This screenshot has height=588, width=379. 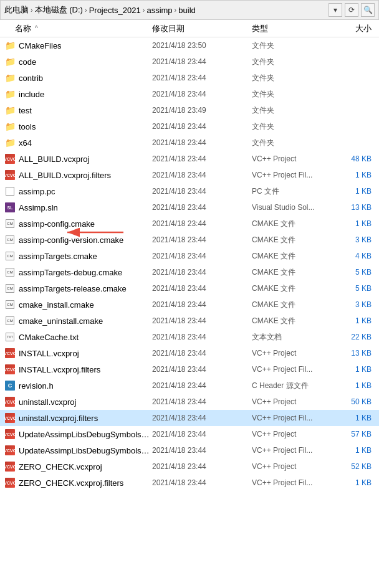 I want to click on file-name-cell: VCALL_BUILD.vcxproj, so click(x=76, y=159).